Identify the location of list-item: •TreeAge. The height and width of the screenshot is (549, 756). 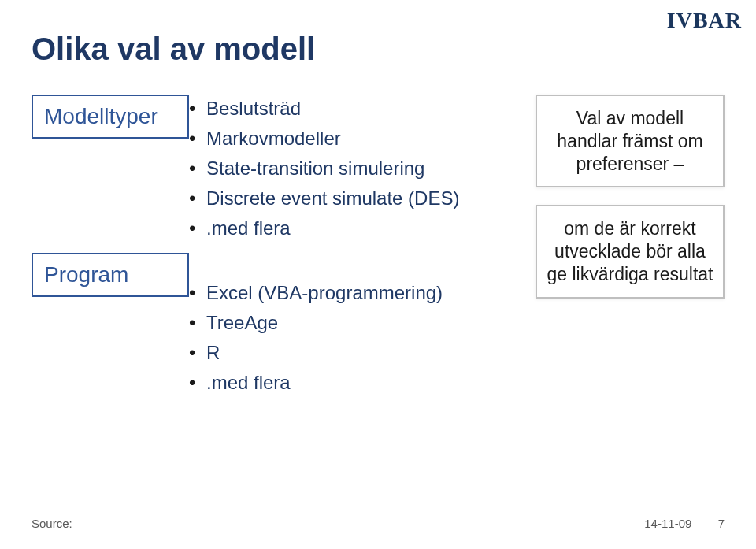
(358, 323).